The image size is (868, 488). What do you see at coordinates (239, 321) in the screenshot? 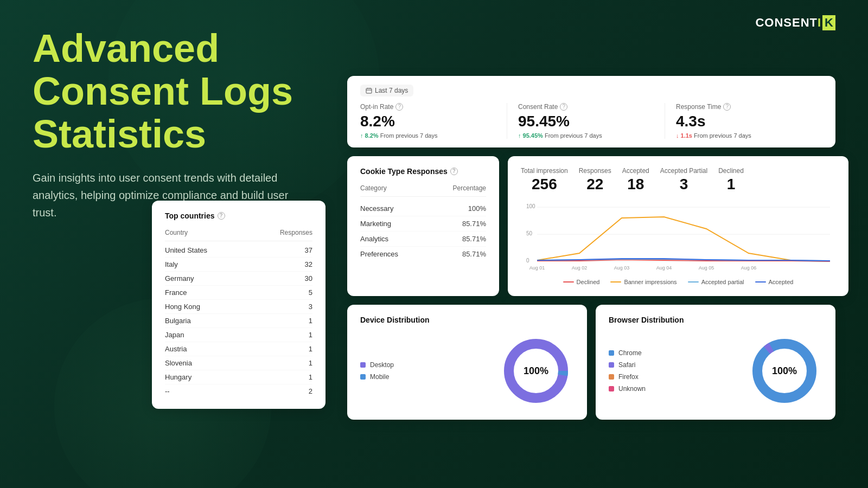
I see `country-table-row: Bulgaria1` at bounding box center [239, 321].